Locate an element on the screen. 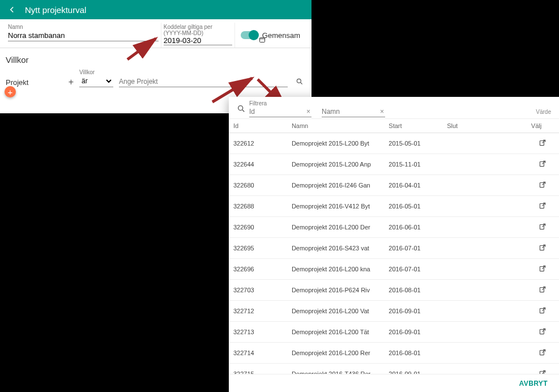 Image resolution: width=559 pixels, height=392 pixels. app-bar: Nytt projekturval is located at coordinates (156, 10).